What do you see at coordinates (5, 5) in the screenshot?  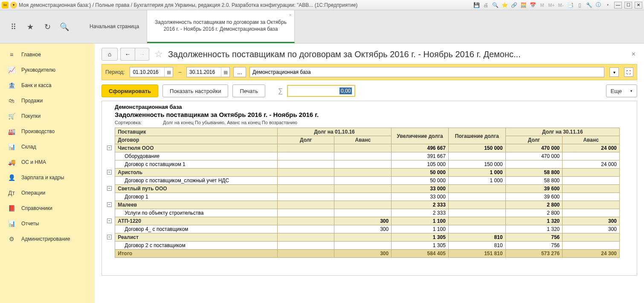 I see `app-logo-icon: 1c` at bounding box center [5, 5].